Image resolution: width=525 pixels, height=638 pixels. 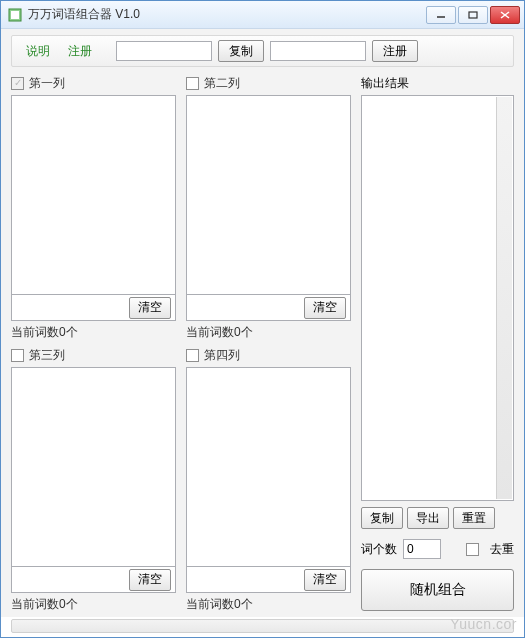 What do you see at coordinates (438, 549) in the screenshot?
I see `word-count-row: 词个数 去重` at bounding box center [438, 549].